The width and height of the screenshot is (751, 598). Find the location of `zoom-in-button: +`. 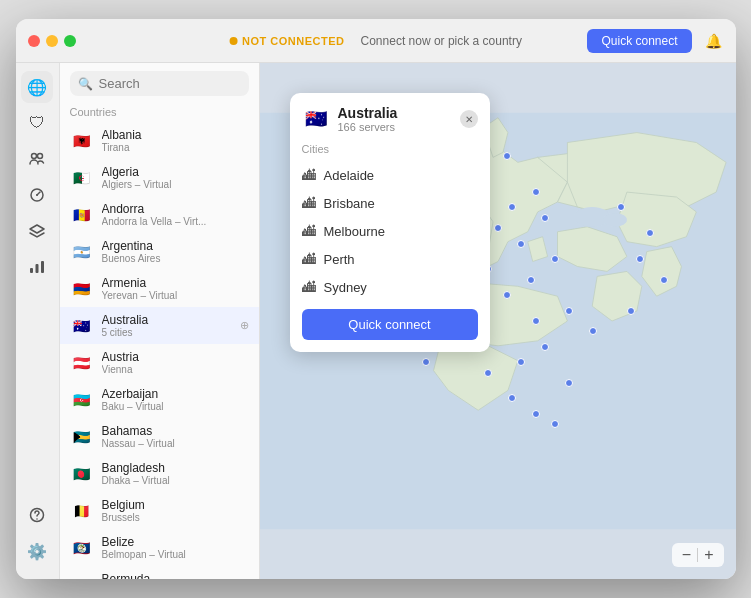

zoom-in-button: + is located at coordinates (708, 555).